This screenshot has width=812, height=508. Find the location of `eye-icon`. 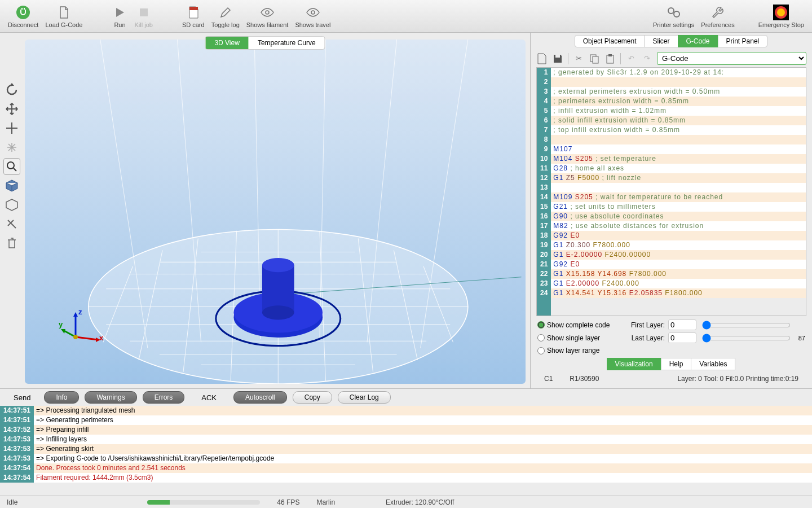

eye-icon is located at coordinates (313, 12).